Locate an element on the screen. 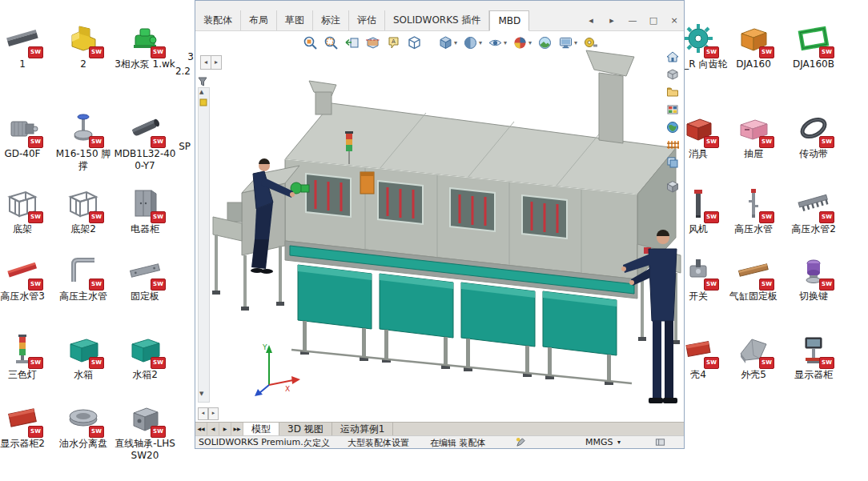 Image resolution: width=868 pixels, height=481 pixels. view-settings-button: ▾ is located at coordinates (568, 43).